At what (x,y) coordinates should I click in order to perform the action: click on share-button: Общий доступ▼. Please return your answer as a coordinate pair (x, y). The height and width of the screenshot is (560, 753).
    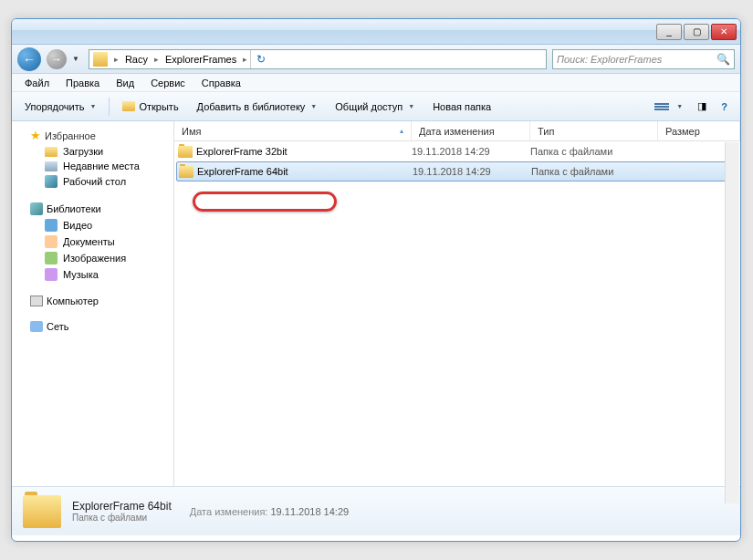
    Looking at the image, I should click on (374, 107).